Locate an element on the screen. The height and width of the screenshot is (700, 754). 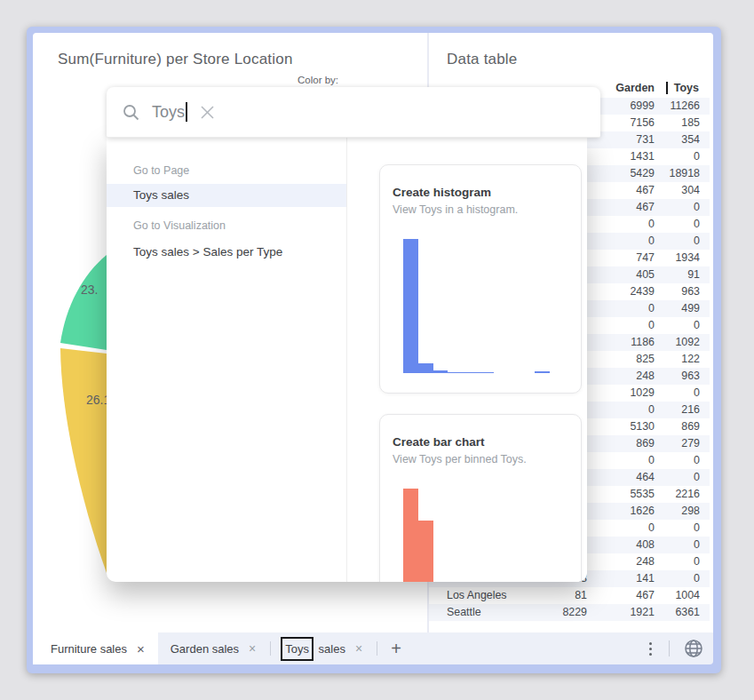
search-bar: Toys is located at coordinates (353, 112).